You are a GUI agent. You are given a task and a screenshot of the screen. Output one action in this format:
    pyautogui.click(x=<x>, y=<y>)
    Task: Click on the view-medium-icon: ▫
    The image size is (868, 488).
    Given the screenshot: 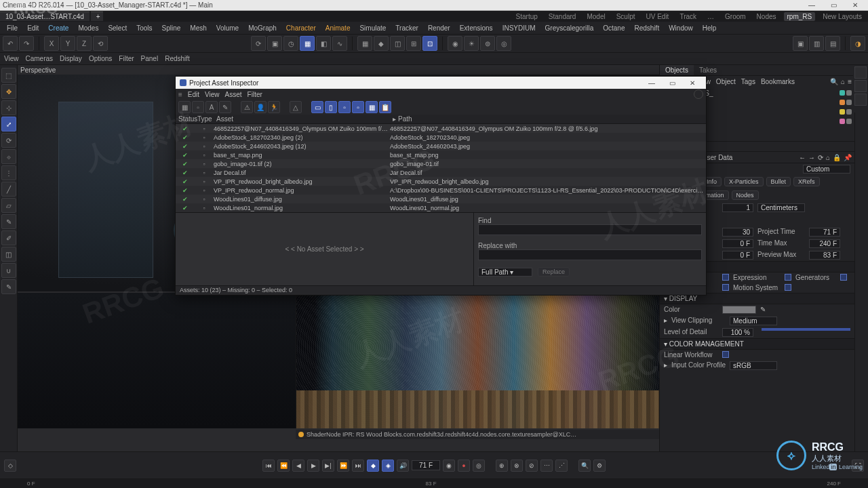 What is the action you would take?
    pyautogui.click(x=344, y=107)
    